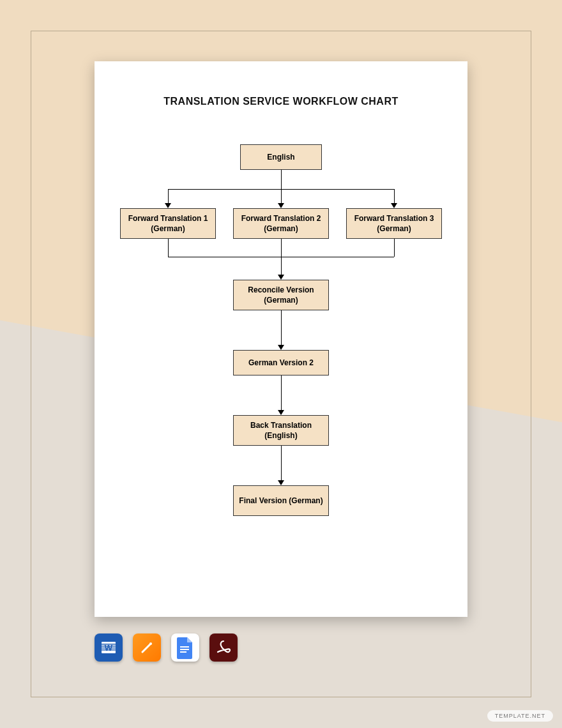  I want to click on node-label: Reconcile Version (German), so click(281, 295).